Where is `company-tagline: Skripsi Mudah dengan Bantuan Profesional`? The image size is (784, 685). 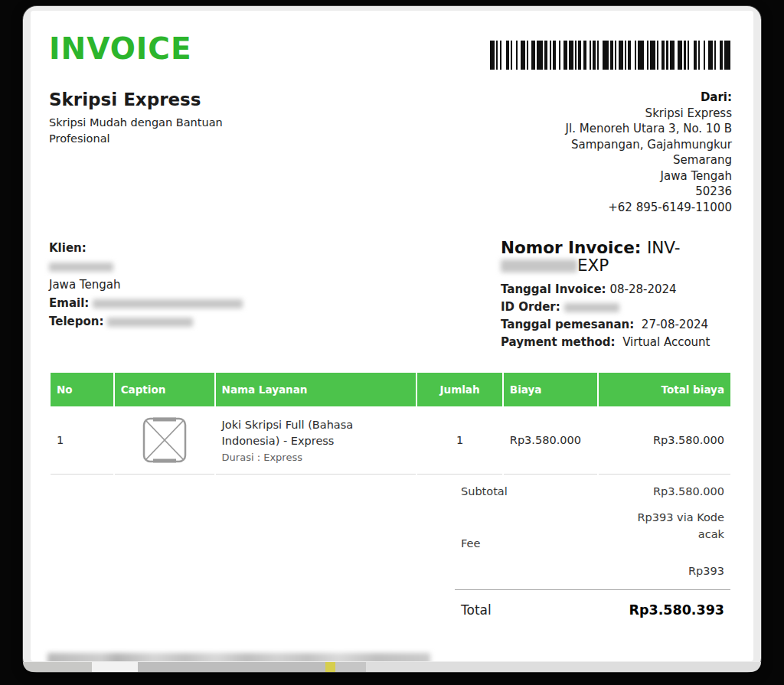 company-tagline: Skripsi Mudah dengan Bantuan Profesional is located at coordinates (145, 131).